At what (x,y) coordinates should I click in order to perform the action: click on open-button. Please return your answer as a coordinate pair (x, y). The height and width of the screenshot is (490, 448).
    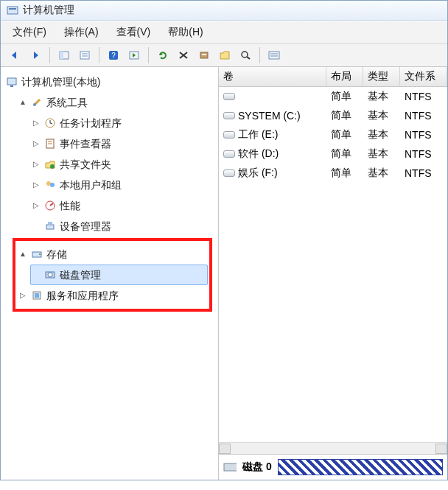
    Looking at the image, I should click on (225, 55).